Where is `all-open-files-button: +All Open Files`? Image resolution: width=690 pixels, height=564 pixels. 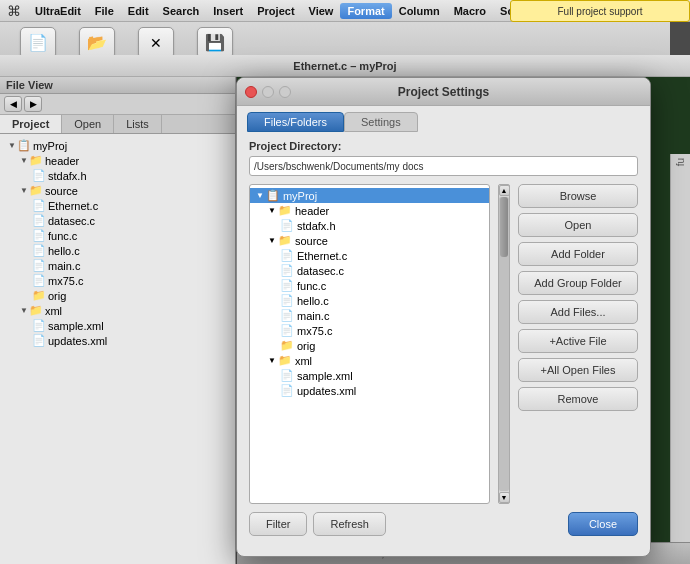 all-open-files-button: +All Open Files is located at coordinates (578, 370).